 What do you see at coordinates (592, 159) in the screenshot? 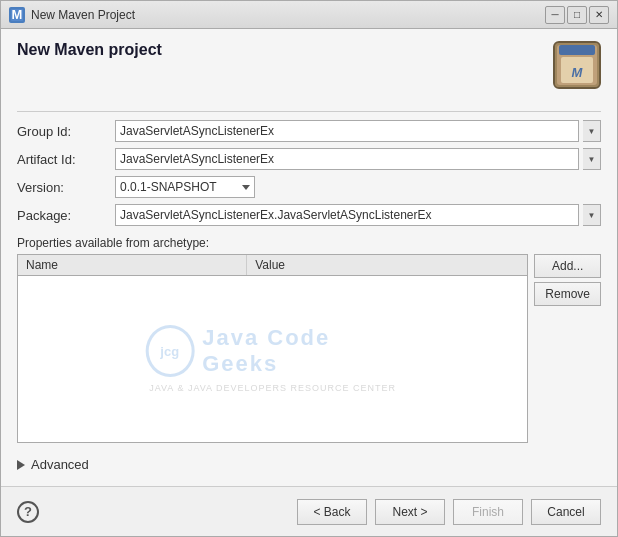
I see `artifact-id-dropdown-arrow: ▼` at bounding box center [592, 159].